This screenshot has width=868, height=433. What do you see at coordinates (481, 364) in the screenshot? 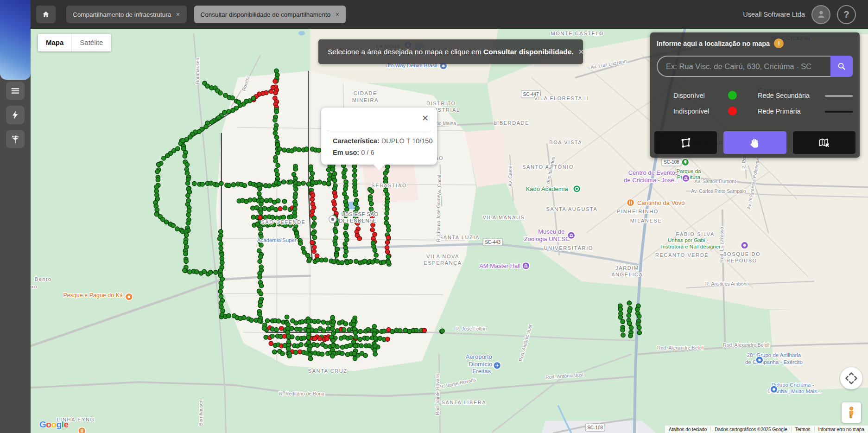
I see `map-label: Diomício` at bounding box center [481, 364].